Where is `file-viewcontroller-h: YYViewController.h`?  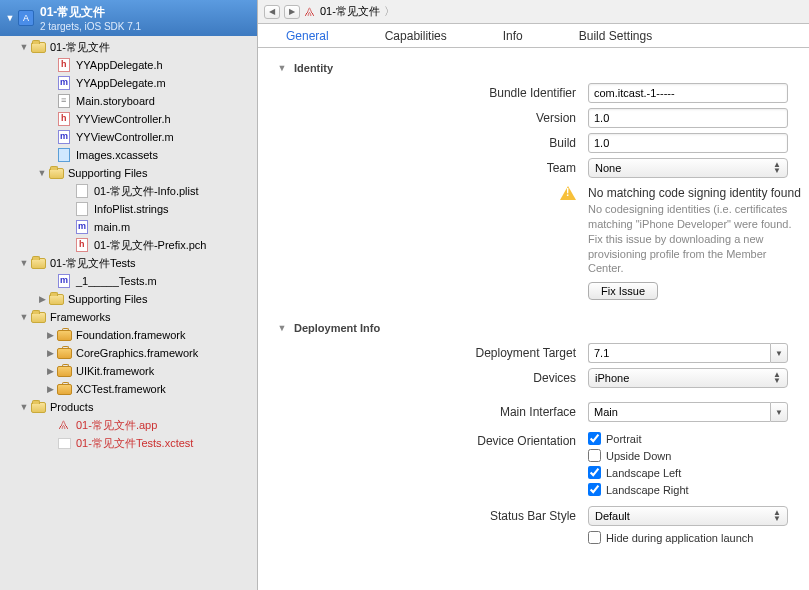 file-viewcontroller-h: YYViewController.h is located at coordinates (128, 119).